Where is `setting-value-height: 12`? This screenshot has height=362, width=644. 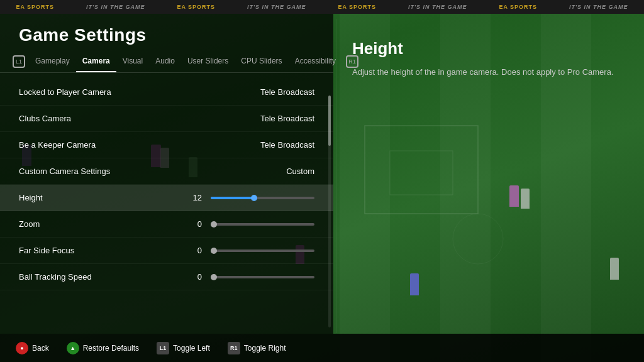
setting-value-height: 12 is located at coordinates (192, 197).